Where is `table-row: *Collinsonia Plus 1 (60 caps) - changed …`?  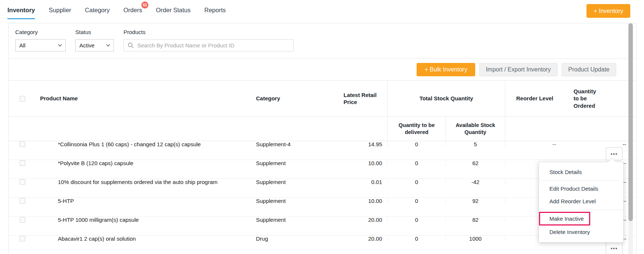
table-row: *Collinsonia Plus 1 (60 caps) - changed … is located at coordinates (322, 150).